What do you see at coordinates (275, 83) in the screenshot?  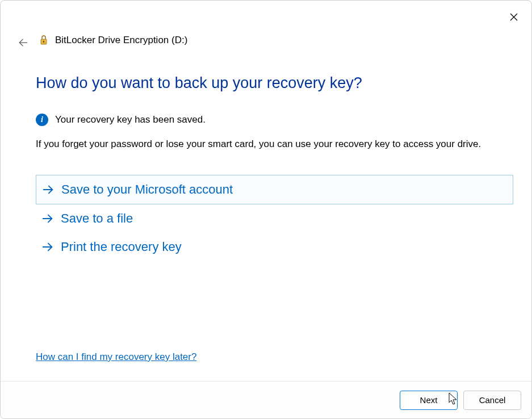 I see `page-heading: How do you want to back up your recovery…` at bounding box center [275, 83].